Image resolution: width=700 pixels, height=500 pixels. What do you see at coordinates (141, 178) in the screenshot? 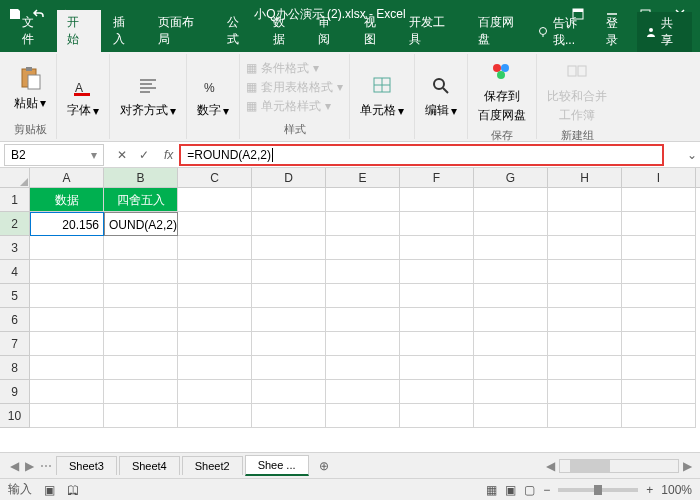
I see `col-header-b: B` at bounding box center [141, 178].